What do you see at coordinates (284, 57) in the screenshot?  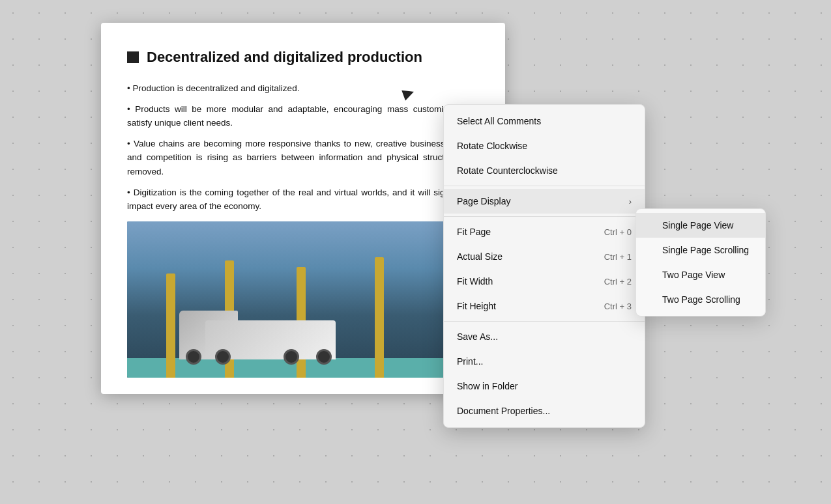 I see `pdf-heading: Decentralized and digitalized production` at bounding box center [284, 57].